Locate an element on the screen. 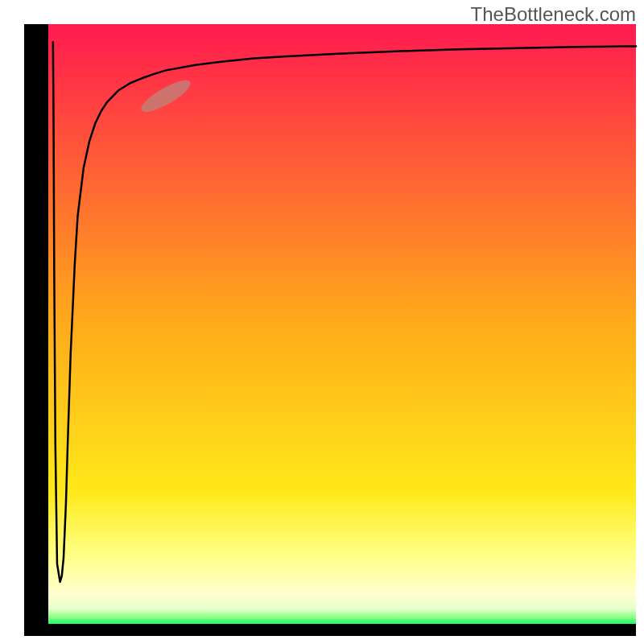 The width and height of the screenshot is (644, 644). watermark-label: TheBottleneck.com is located at coordinates (554, 14).